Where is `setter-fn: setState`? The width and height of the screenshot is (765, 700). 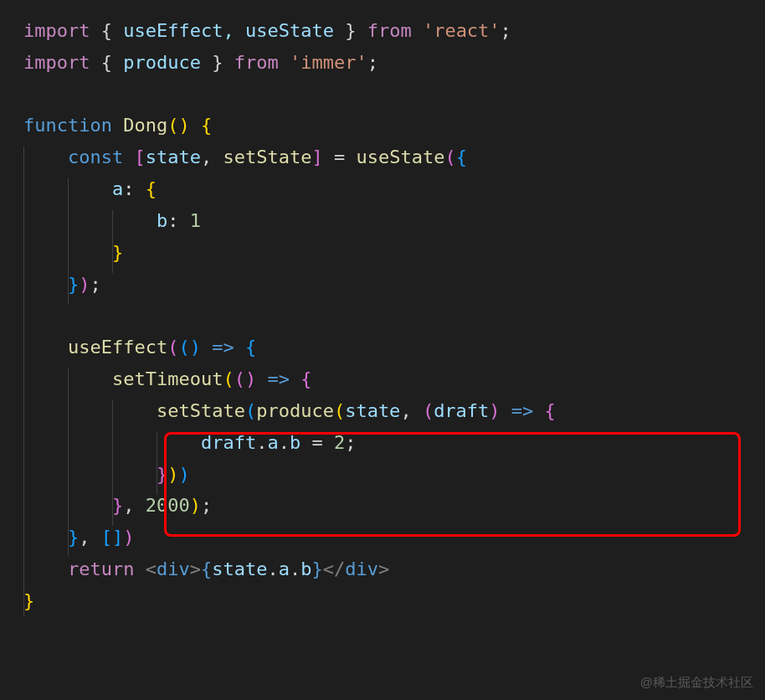
setter-fn: setState is located at coordinates (267, 157).